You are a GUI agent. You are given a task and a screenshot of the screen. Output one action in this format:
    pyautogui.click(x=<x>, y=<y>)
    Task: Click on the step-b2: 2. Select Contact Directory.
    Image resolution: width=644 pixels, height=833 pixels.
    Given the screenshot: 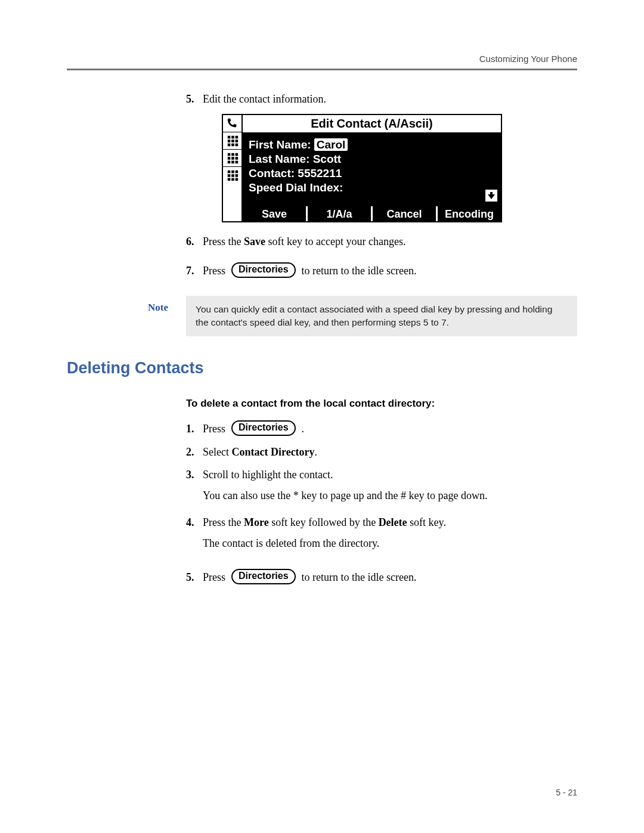 What is the action you would take?
    pyautogui.click(x=382, y=452)
    